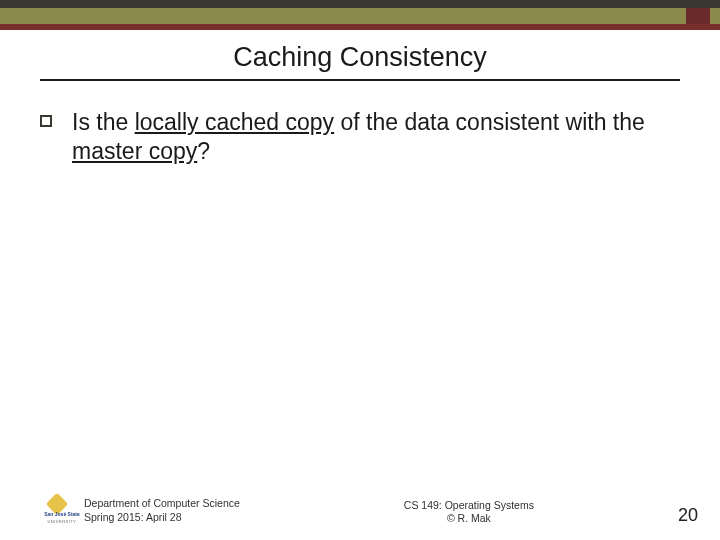 The image size is (720, 540). I want to click on slide-title: Caching Consistency, so click(360, 60).